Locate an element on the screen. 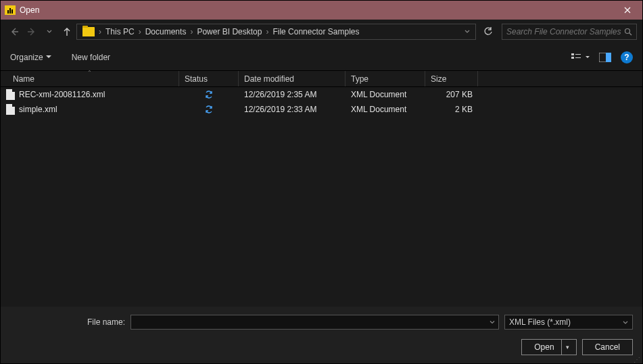 The height and width of the screenshot is (364, 643). preview-pane-icon is located at coordinates (605, 57).